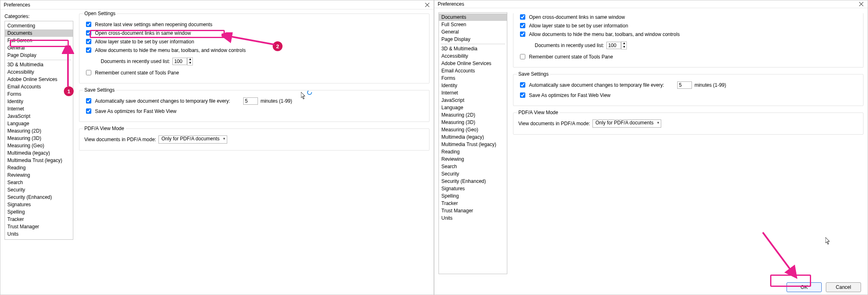 The image size is (868, 295). I want to click on window-title: Preferences, so click(451, 4).